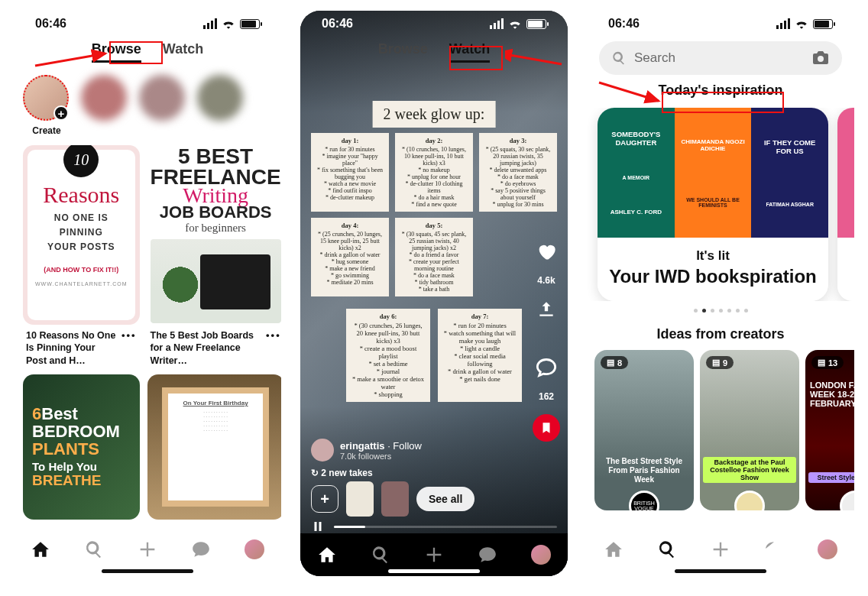  Describe the element at coordinates (546, 309) in the screenshot. I see `share-icon` at that location.